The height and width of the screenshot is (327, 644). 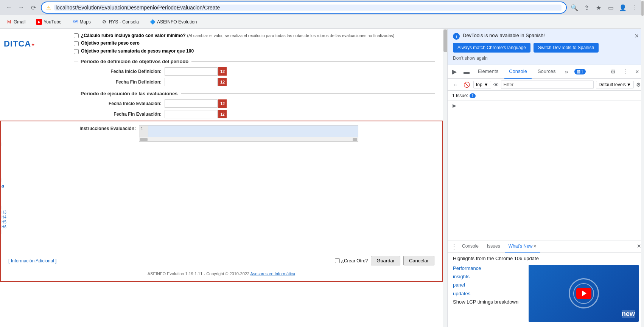 What do you see at coordinates (456, 36) in the screenshot?
I see `info-icon: i` at bounding box center [456, 36].